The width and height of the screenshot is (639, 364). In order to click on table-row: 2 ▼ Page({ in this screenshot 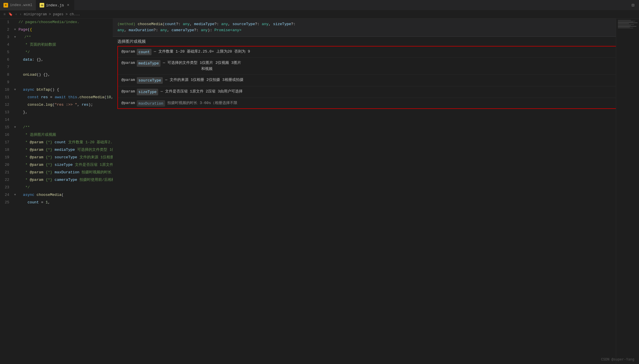, I will do `click(56, 30)`.